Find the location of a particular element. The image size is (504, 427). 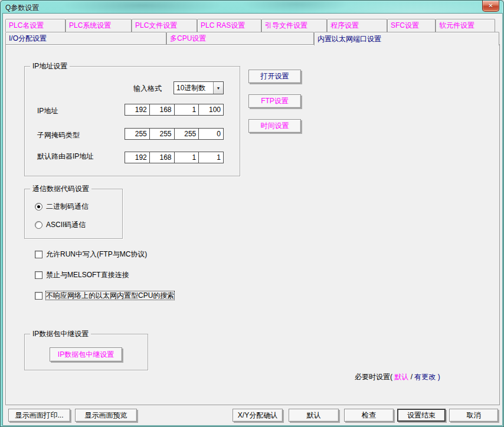

allow-run-write-label: 允许RUN中写入(FTP与MC协议) is located at coordinates (97, 254).